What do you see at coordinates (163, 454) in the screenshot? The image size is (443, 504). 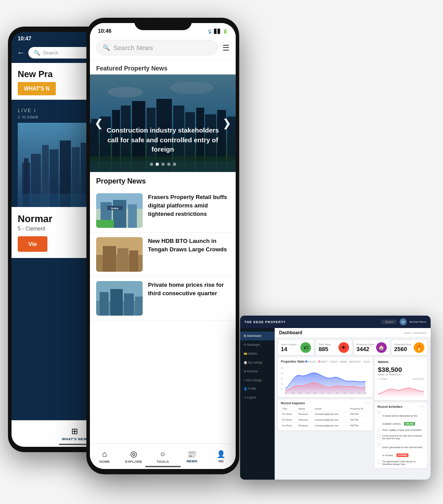 I see `tools-icon: ○` at bounding box center [163, 454].